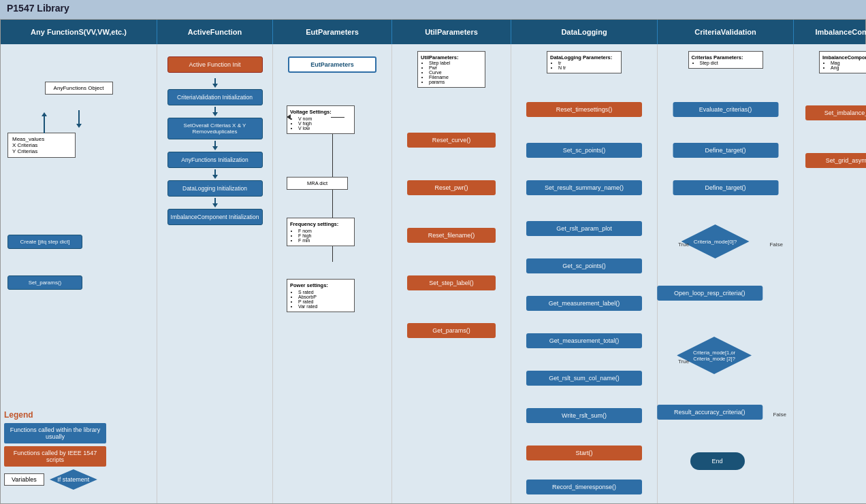  Describe the element at coordinates (215, 188) in the screenshot. I see `data-logging-init: DataLogging Initialization` at that location.